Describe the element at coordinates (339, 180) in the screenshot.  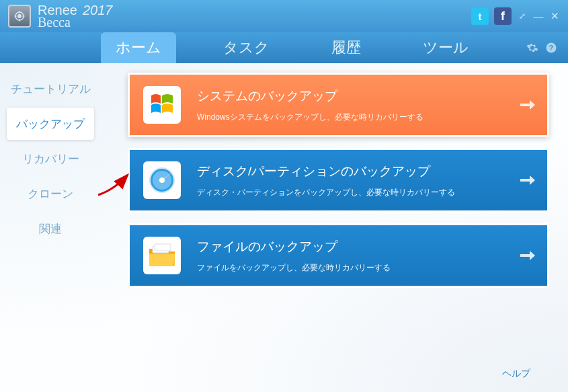
I see `card-disk-backup: ディスク/パーティションのバックアップ ディスク・パーティションをバックアップし…` at that location.